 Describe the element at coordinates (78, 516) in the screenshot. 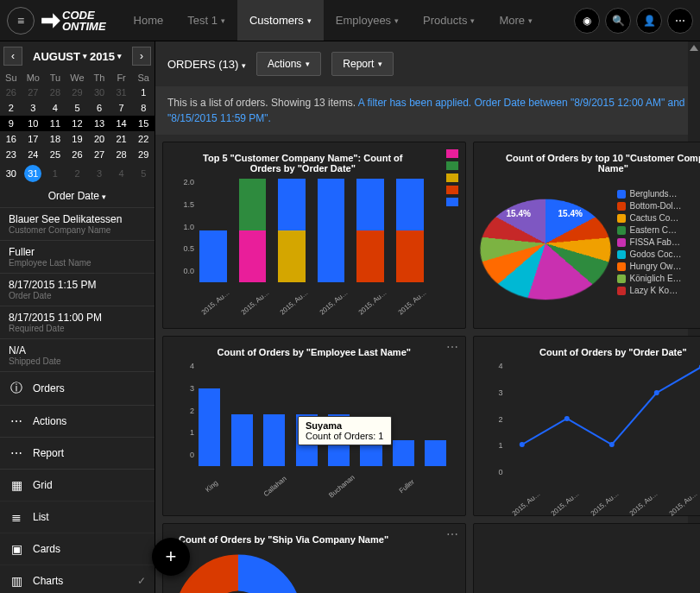

I see `menuitem-list: ≣List` at that location.